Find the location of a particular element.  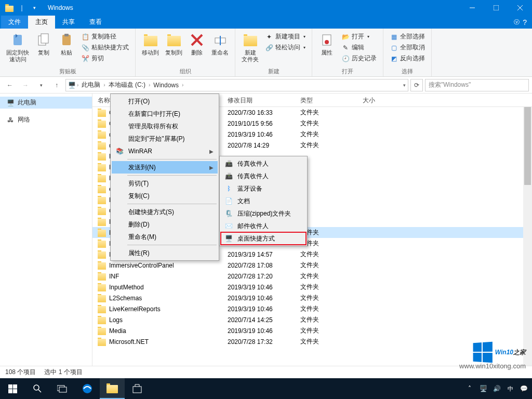

sendto-fax2: 📠传真收件人 is located at coordinates (263, 176).